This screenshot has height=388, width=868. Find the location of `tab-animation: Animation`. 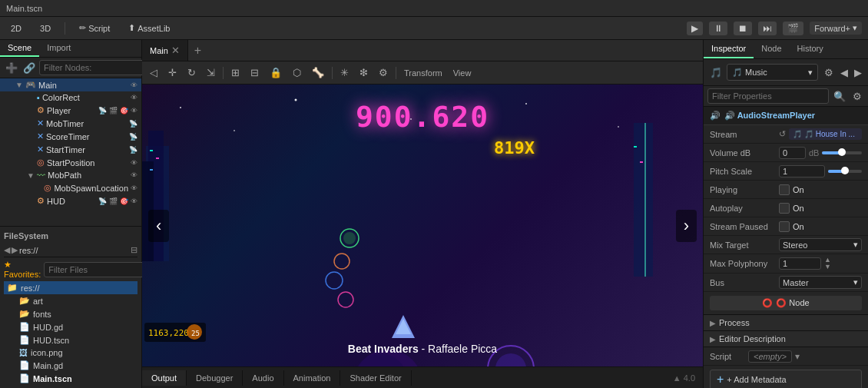

tab-animation: Animation is located at coordinates (313, 378).